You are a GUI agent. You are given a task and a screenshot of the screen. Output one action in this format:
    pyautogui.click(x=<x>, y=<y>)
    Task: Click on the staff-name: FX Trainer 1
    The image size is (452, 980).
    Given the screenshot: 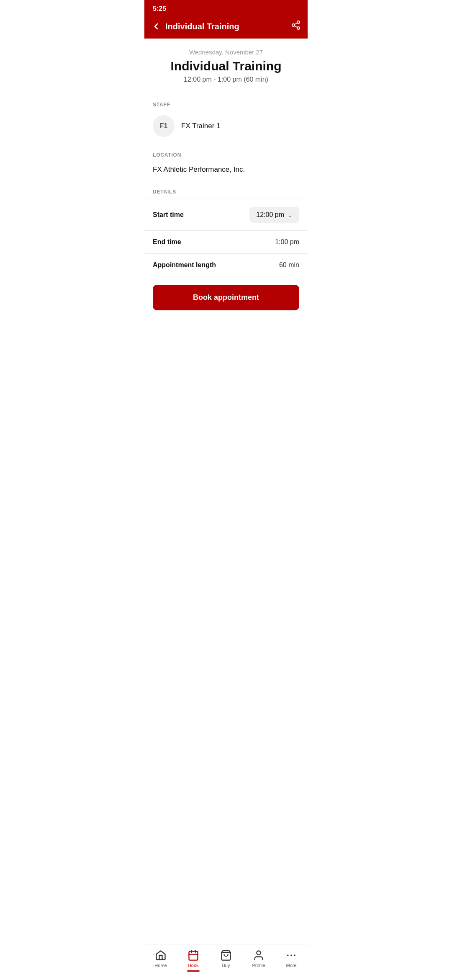 What is the action you would take?
    pyautogui.click(x=201, y=126)
    